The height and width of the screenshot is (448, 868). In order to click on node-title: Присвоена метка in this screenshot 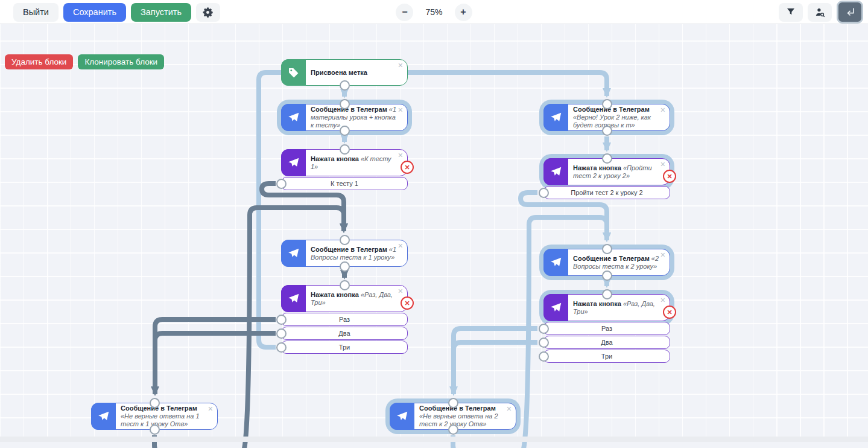, I will do `click(339, 72)`.